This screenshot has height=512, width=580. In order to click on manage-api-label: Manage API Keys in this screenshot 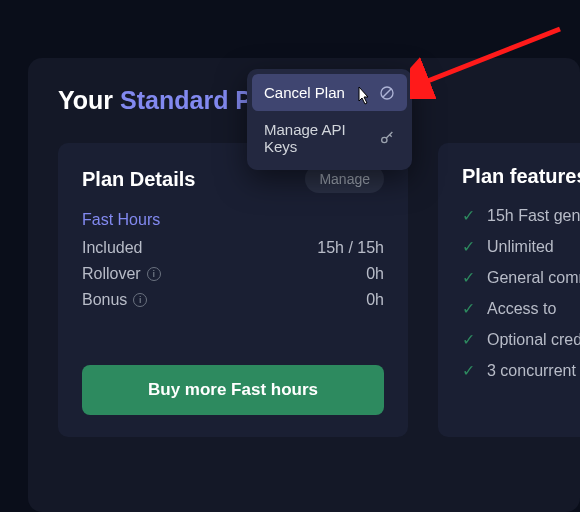, I will do `click(322, 138)`.